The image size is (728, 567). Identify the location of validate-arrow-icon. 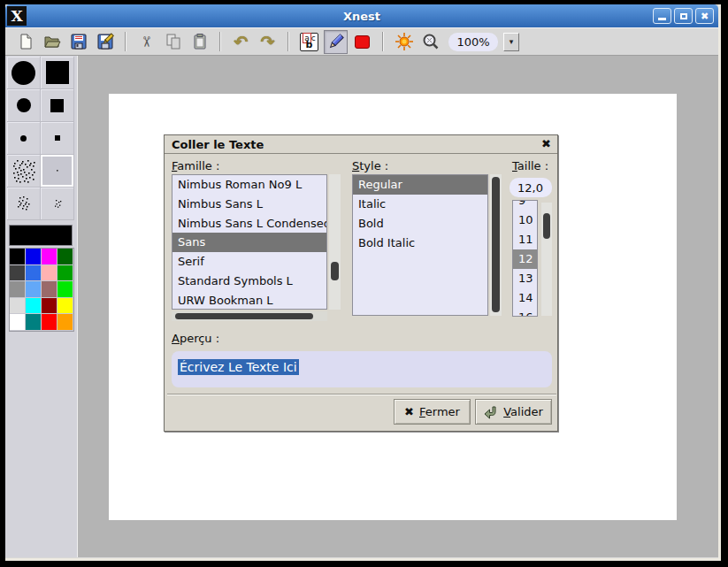
(491, 412).